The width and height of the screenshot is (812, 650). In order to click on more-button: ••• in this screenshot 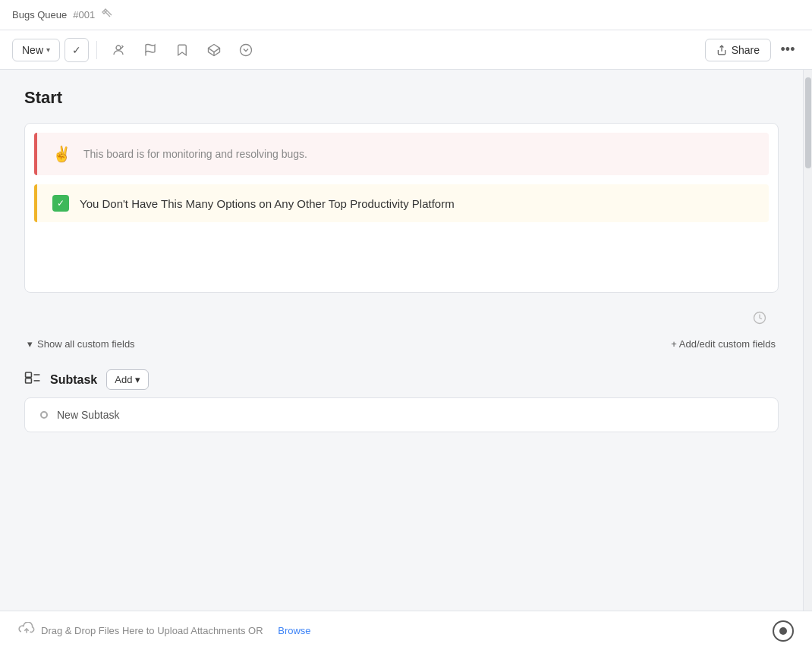, I will do `click(788, 50)`.